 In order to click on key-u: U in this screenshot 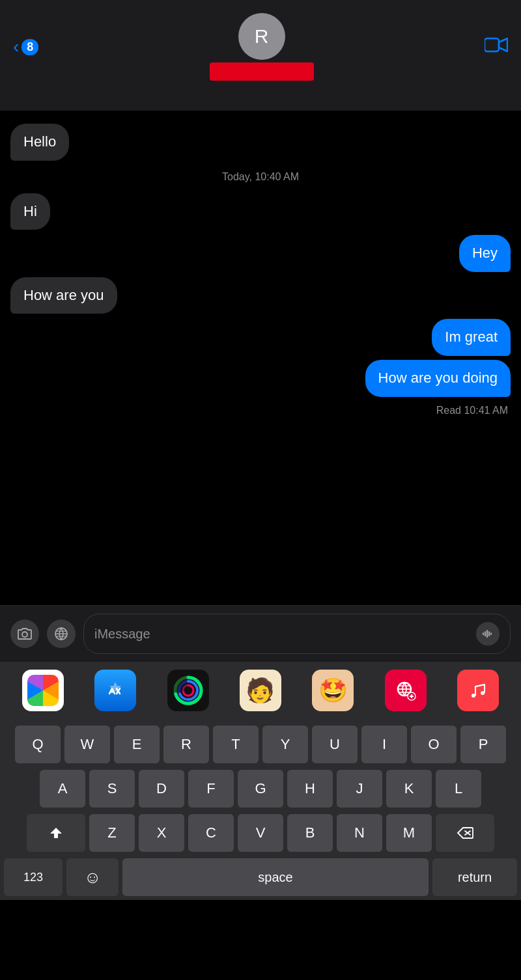, I will do `click(335, 744)`.